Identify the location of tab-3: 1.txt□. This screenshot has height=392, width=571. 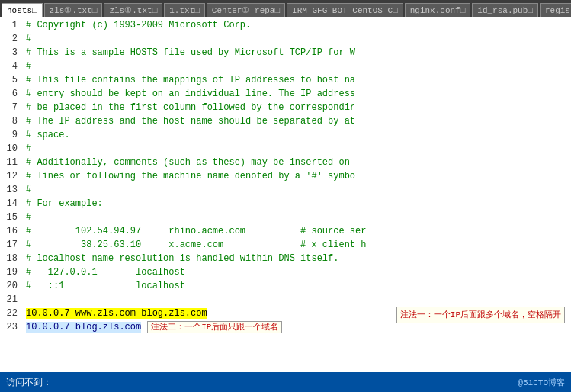
(184, 10).